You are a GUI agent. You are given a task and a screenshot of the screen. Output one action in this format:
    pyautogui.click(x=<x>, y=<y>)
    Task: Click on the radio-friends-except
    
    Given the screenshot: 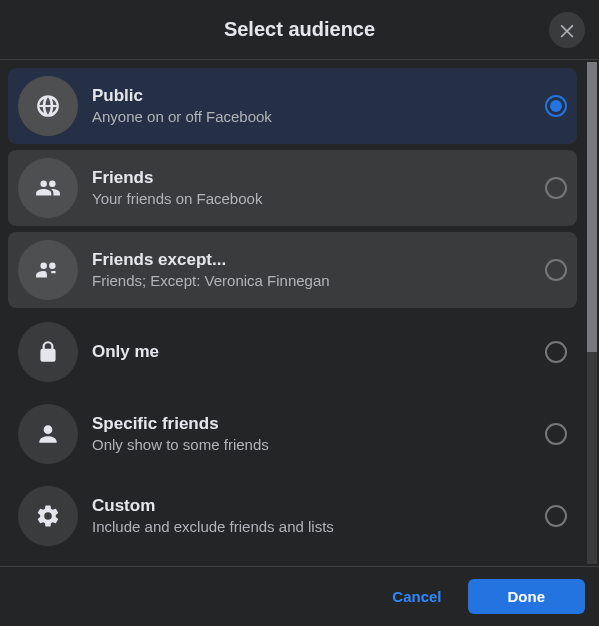 What is the action you would take?
    pyautogui.click(x=556, y=270)
    